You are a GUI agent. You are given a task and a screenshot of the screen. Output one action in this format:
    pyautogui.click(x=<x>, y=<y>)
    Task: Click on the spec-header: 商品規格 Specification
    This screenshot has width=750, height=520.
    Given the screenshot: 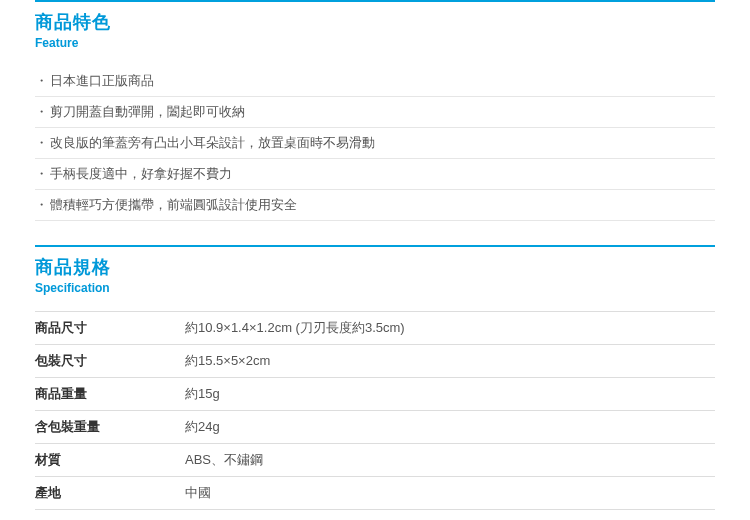 What is the action you would take?
    pyautogui.click(x=375, y=274)
    